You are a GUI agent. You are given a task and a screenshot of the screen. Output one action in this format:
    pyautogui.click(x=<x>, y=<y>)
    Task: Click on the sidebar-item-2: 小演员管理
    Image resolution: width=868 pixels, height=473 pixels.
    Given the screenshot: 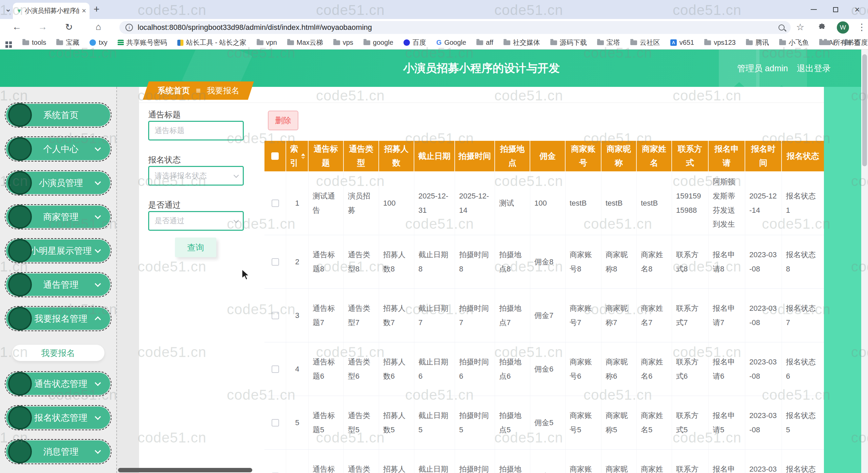 What is the action you would take?
    pyautogui.click(x=58, y=183)
    